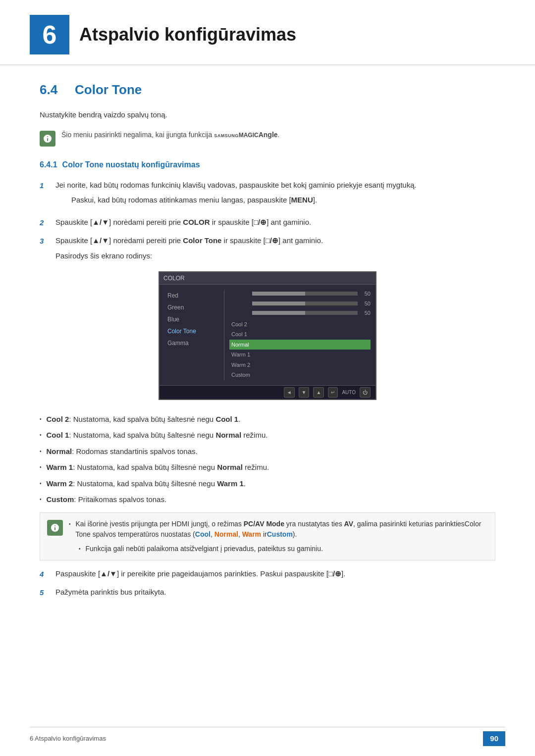 This screenshot has width=535, height=756. I want to click on monitor-screenshot: COLOR Red Green Blue Color Tone Gamma, so click(268, 336).